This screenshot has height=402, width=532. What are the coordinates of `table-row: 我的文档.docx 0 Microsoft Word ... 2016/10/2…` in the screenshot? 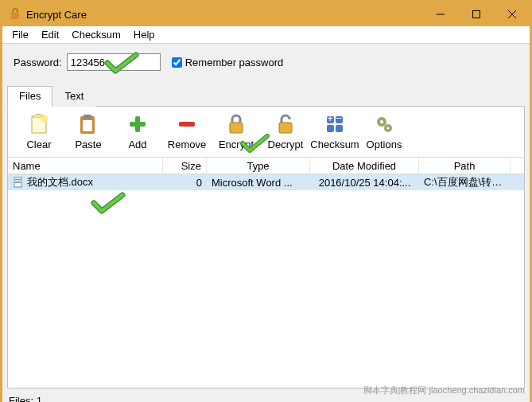 It's located at (266, 182).